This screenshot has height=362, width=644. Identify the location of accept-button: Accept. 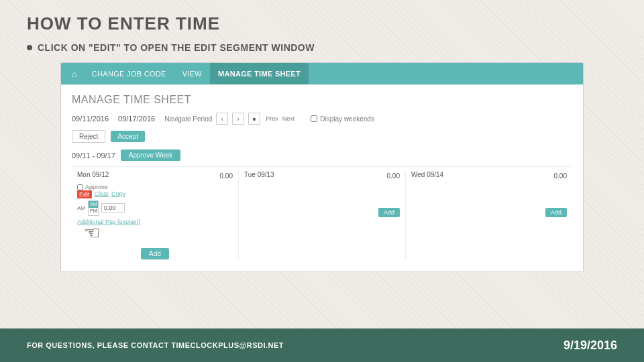
(127, 137).